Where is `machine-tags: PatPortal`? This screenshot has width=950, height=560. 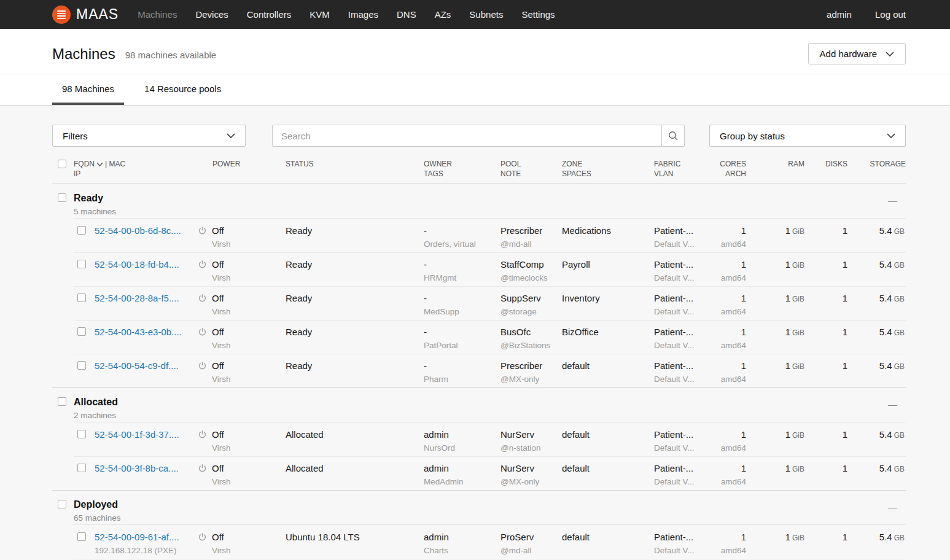 machine-tags: PatPortal is located at coordinates (462, 345).